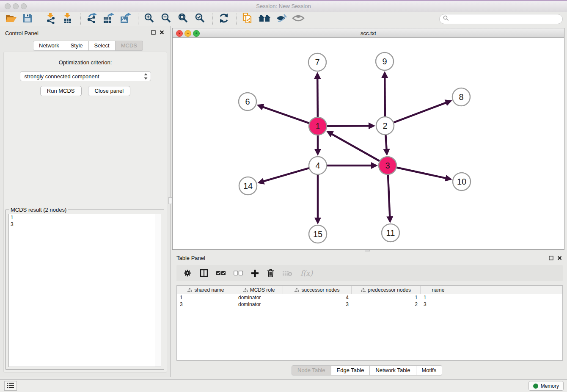 The width and height of the screenshot is (567, 392). Describe the element at coordinates (461, 97) in the screenshot. I see `graph-node-label: 8` at that location.